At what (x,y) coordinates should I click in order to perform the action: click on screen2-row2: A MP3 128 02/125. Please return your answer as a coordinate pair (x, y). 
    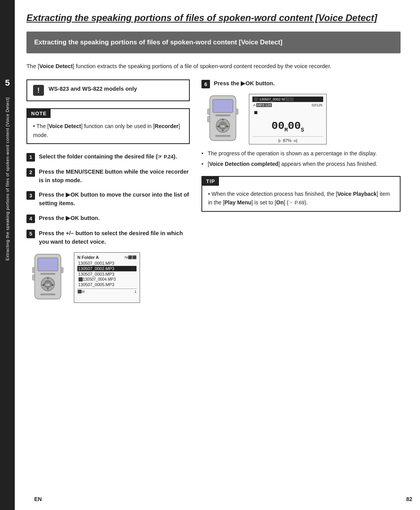
    Looking at the image, I should click on (288, 105).